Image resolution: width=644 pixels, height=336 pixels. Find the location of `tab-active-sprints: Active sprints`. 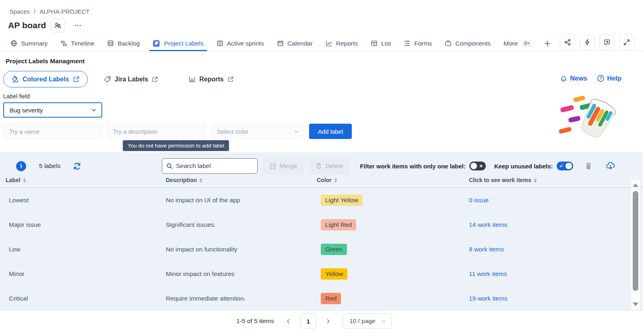

tab-active-sprints: Active sprints is located at coordinates (240, 44).